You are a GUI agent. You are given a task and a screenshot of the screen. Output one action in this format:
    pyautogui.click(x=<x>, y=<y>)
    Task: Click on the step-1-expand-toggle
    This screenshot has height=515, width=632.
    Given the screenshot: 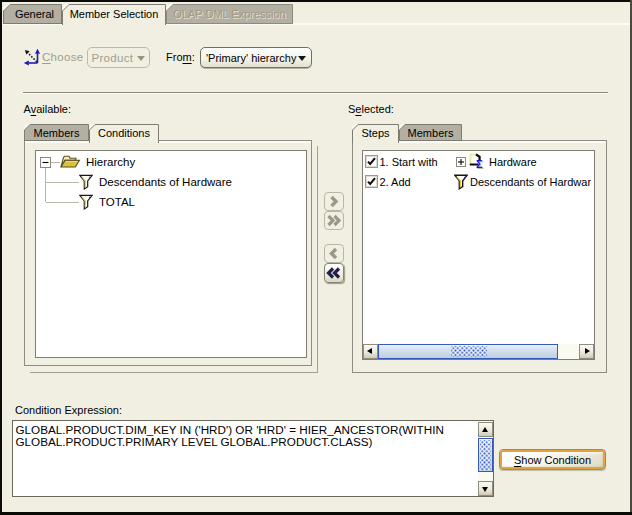 What is the action you would take?
    pyautogui.click(x=461, y=163)
    